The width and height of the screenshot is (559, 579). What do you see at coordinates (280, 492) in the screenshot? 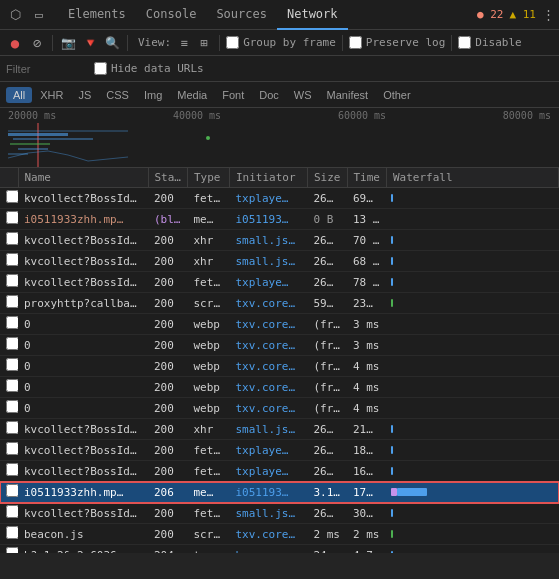
I see `table-row: i0511933zhh.mp…206me…i051193…3.1…17…` at bounding box center [280, 492].